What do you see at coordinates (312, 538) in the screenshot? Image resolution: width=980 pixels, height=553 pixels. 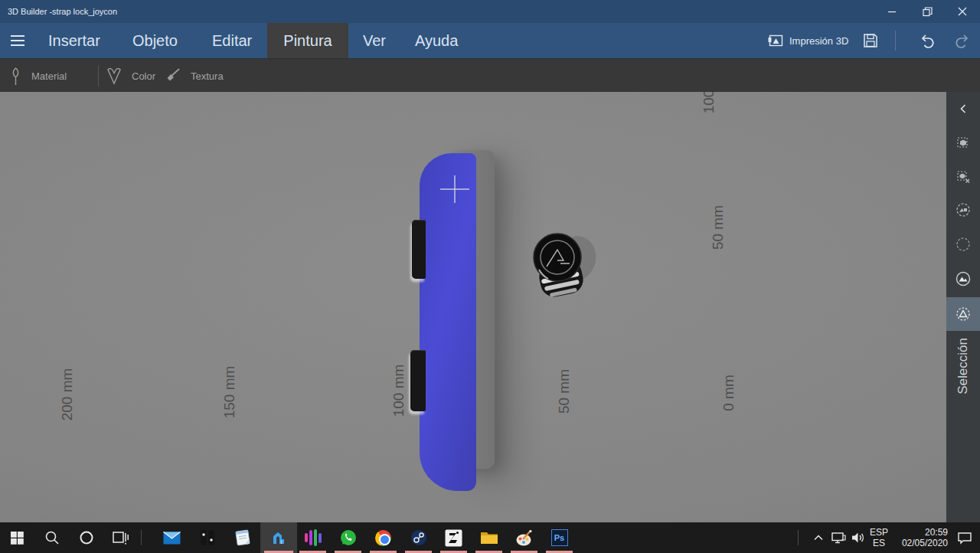 I see `taskbar-app-media` at bounding box center [312, 538].